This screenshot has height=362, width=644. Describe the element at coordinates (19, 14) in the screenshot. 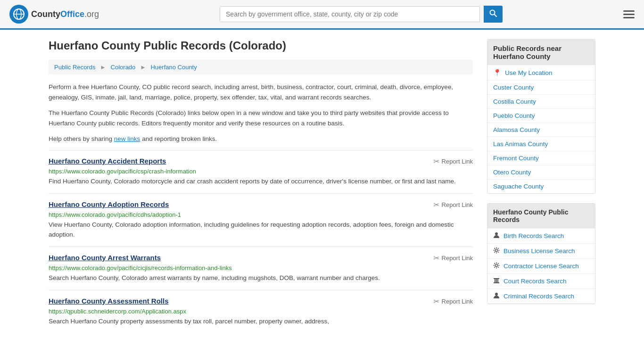

I see `logo-icon` at that location.